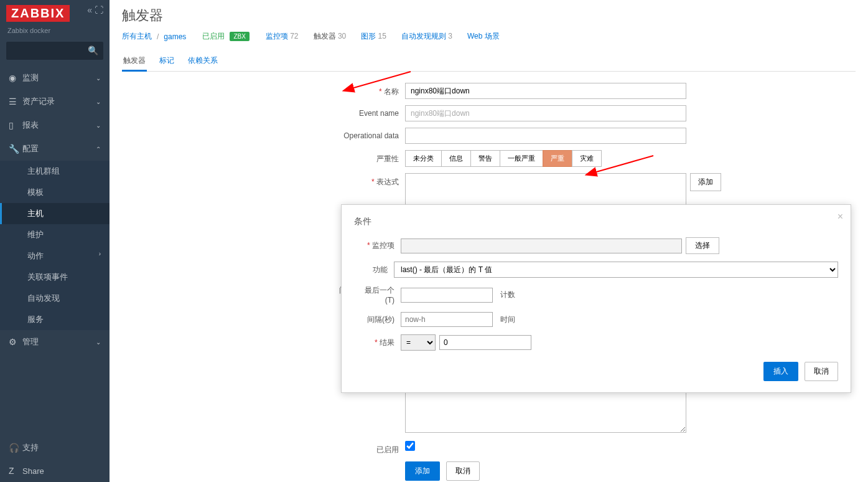 This screenshot has height=482, width=868. What do you see at coordinates (450, 36) in the screenshot?
I see `stat-count: 3` at bounding box center [450, 36].